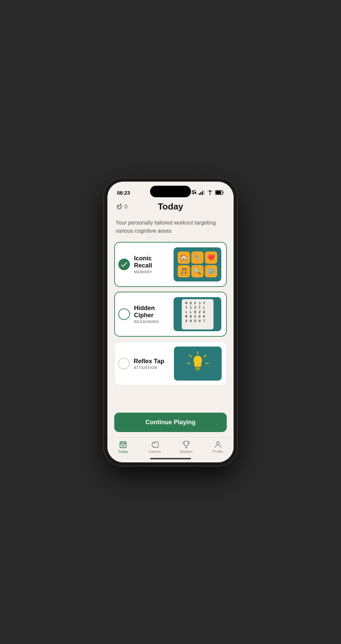 Image resolution: width=341 pixels, height=644 pixels. What do you see at coordinates (195, 317) in the screenshot?
I see `cell-20: E` at bounding box center [195, 317].